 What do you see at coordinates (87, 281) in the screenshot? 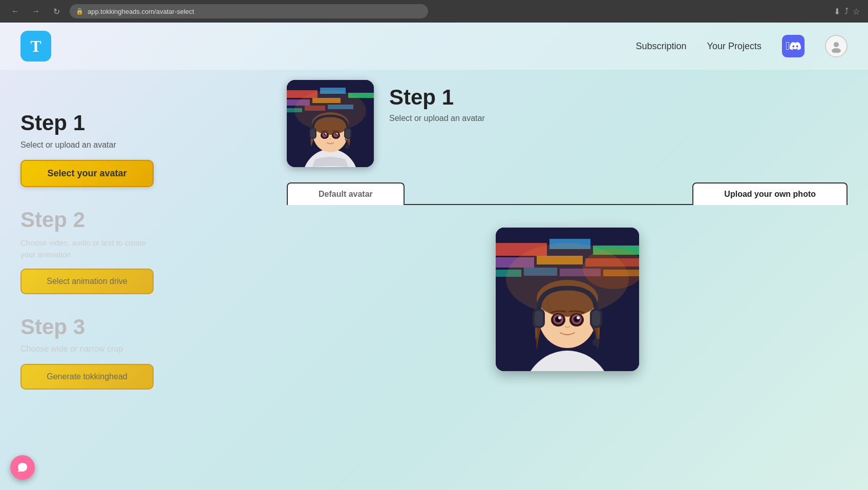
I see `select-animation-button: Select animation drive` at bounding box center [87, 281].